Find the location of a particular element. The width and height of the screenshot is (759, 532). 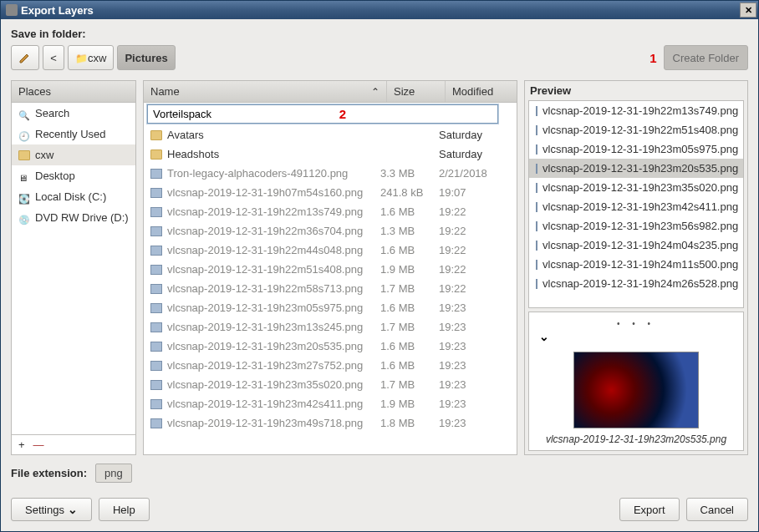

preview-thumbnail is located at coordinates (636, 390).